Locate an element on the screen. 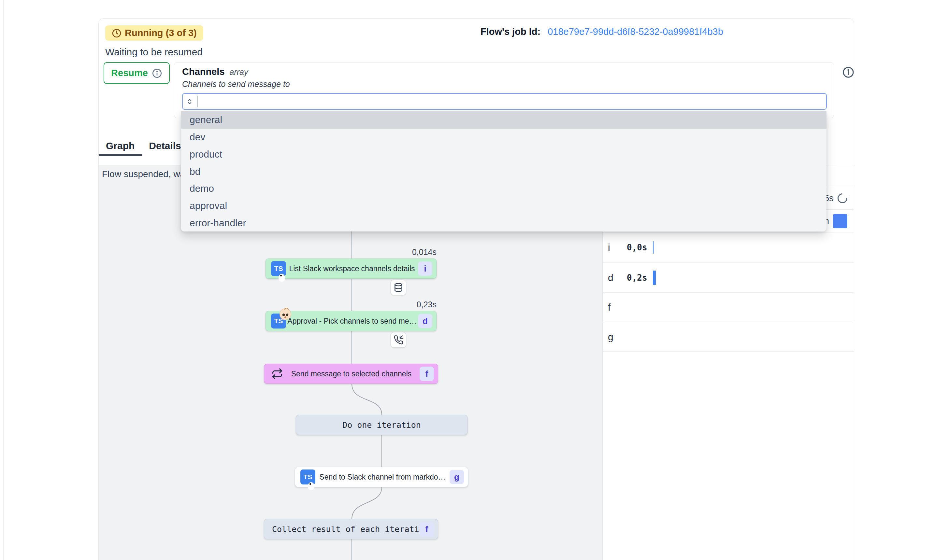 This screenshot has height=560, width=948. job-id-label: Flow's job Id: is located at coordinates (510, 32).